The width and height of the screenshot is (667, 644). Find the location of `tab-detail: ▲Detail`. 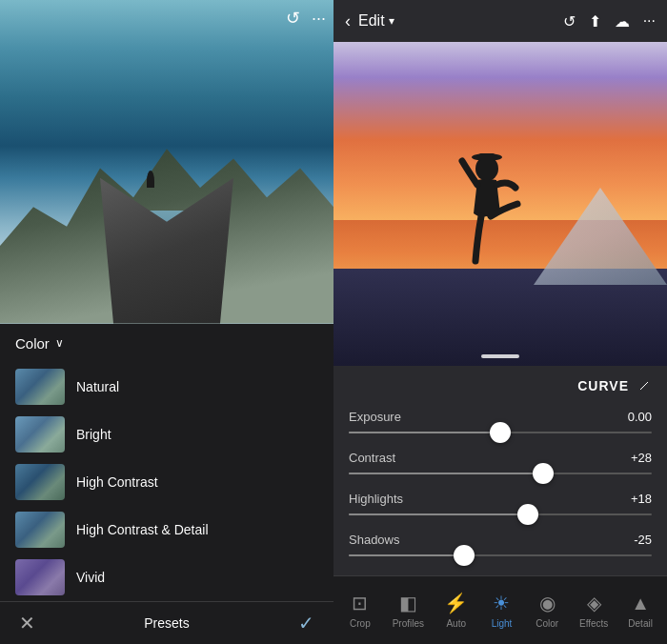

tab-detail: ▲Detail is located at coordinates (640, 611).